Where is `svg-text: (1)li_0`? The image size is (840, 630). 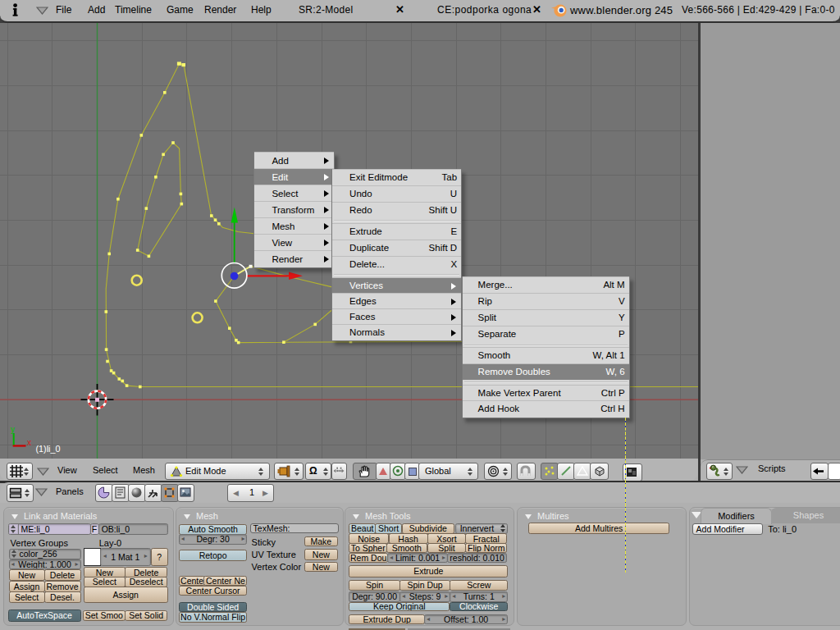
svg-text: (1)li_0 is located at coordinates (48, 449).